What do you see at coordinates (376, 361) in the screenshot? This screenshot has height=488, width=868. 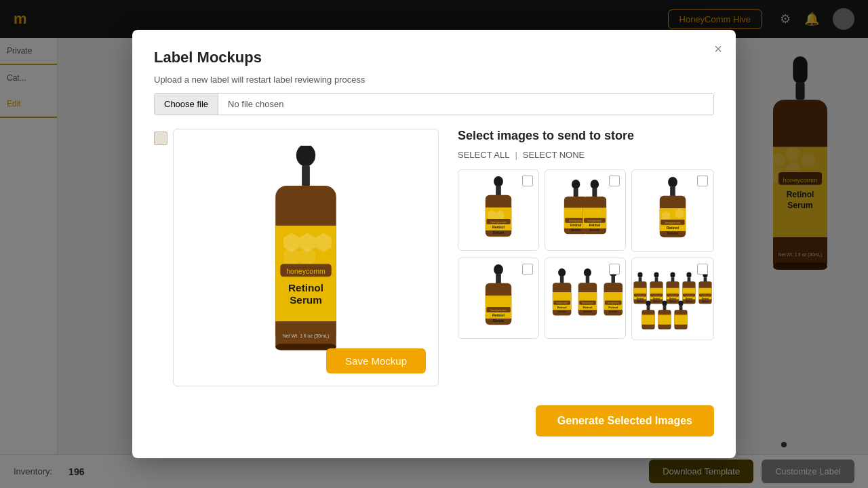 I see `save-mockup-button: Save Mockup` at bounding box center [376, 361].